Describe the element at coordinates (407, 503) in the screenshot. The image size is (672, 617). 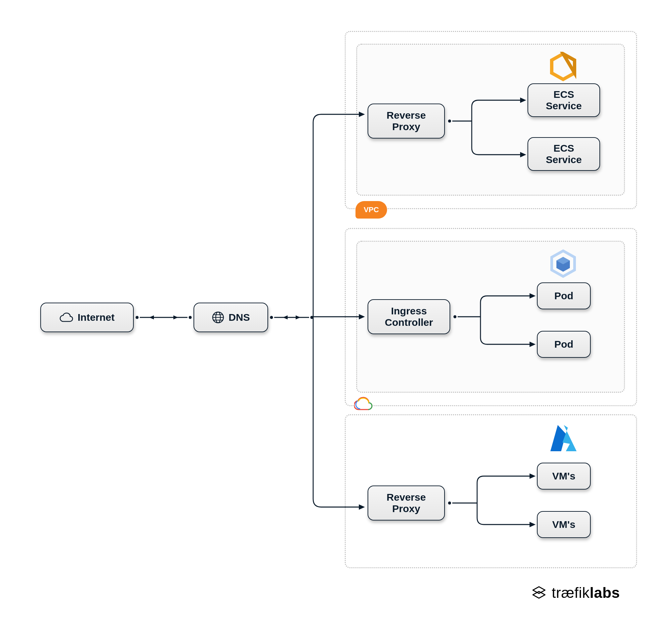
I see `az-proxy-label: Reverse Proxy` at that location.